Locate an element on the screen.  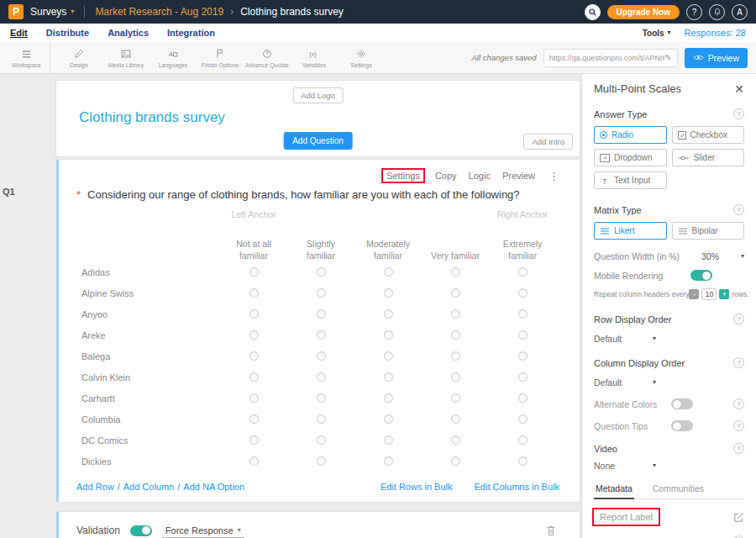
nav-item-edit: Edit is located at coordinates (18, 33).